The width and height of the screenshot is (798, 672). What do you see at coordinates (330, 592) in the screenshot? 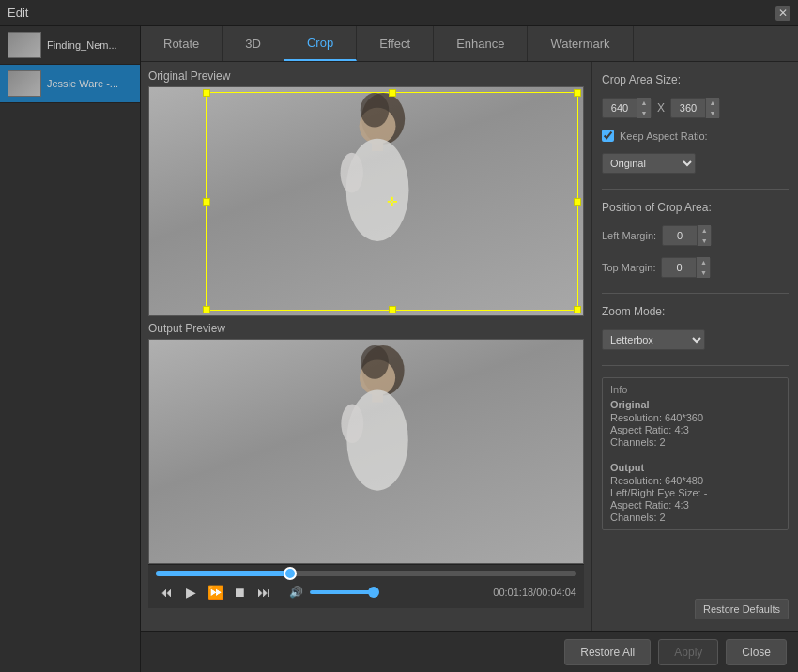
I see `volume-area: 🔊` at bounding box center [330, 592].